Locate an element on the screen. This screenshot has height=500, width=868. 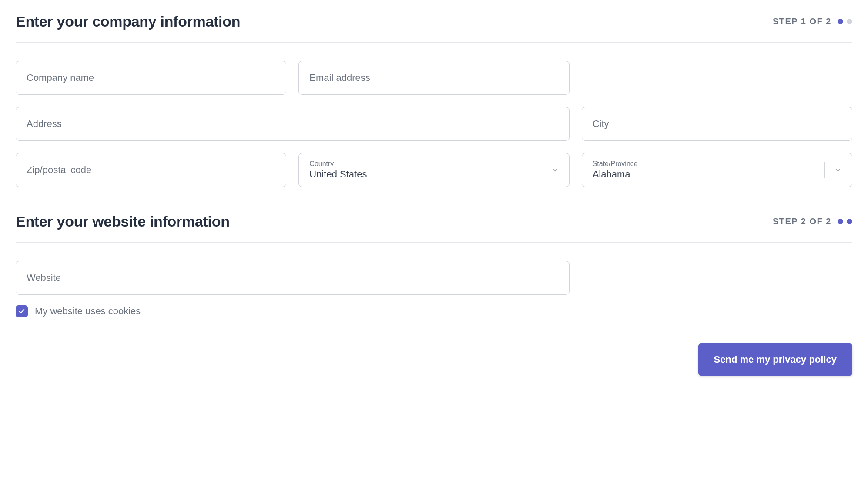
step-label: STEP 2 OF 2 is located at coordinates (802, 222).